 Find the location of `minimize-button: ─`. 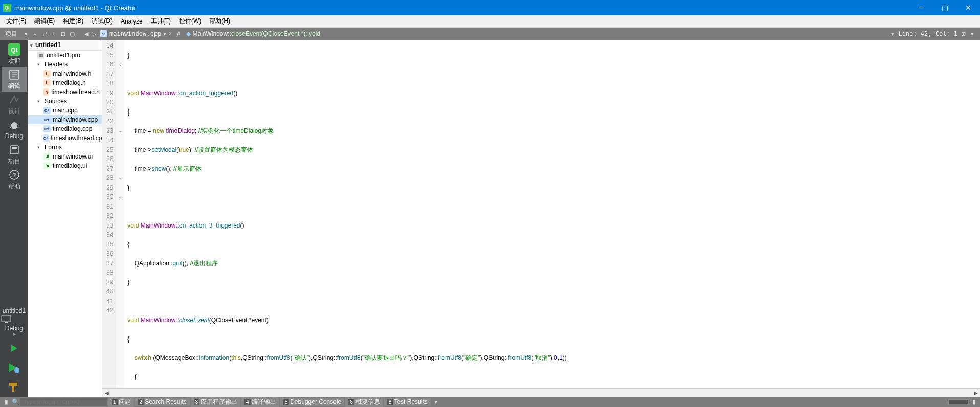

minimize-button: ─ is located at coordinates (921, 8).